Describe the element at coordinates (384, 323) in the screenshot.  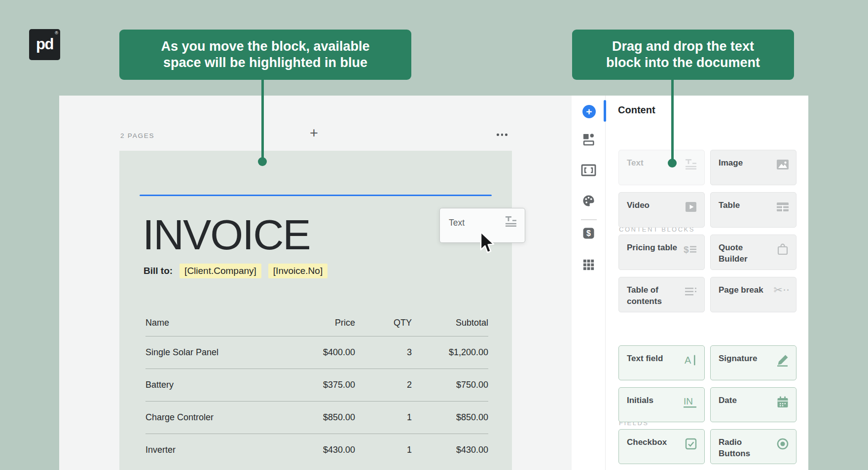
I see `col-header-qty: QTY` at that location.